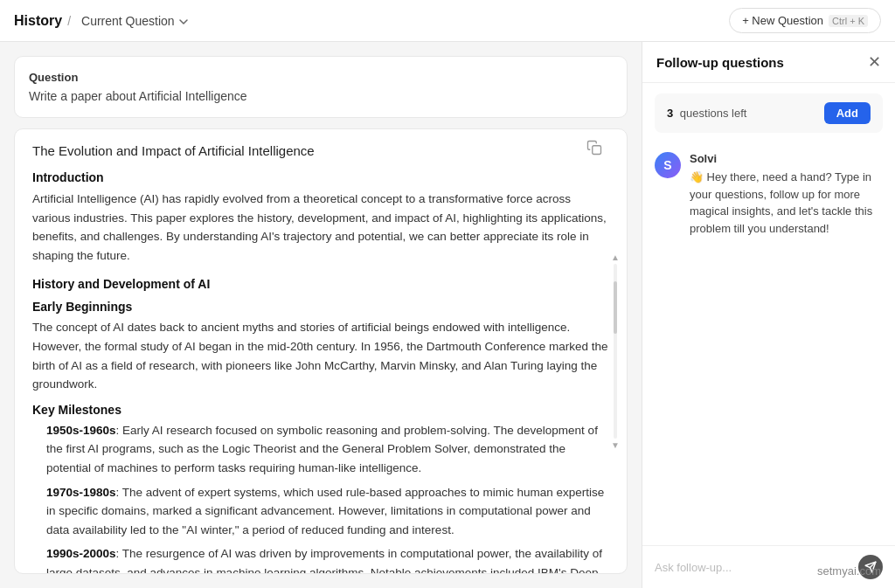  I want to click on questions-left-bar: 3 questions left Add, so click(769, 114).